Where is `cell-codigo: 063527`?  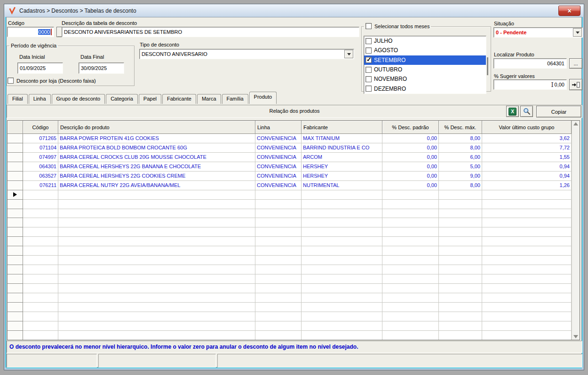 cell-codigo: 063527 is located at coordinates (40, 176).